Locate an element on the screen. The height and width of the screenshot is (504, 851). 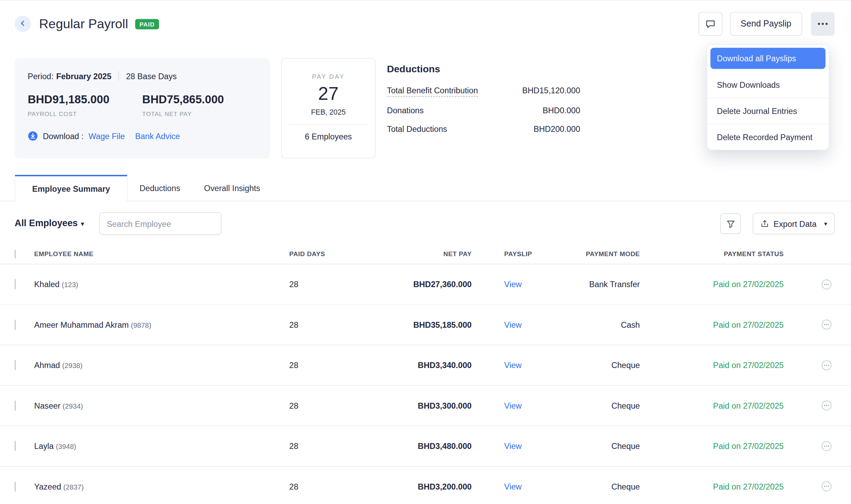
col-payment-status: PAYMENT STATUS is located at coordinates (712, 254).